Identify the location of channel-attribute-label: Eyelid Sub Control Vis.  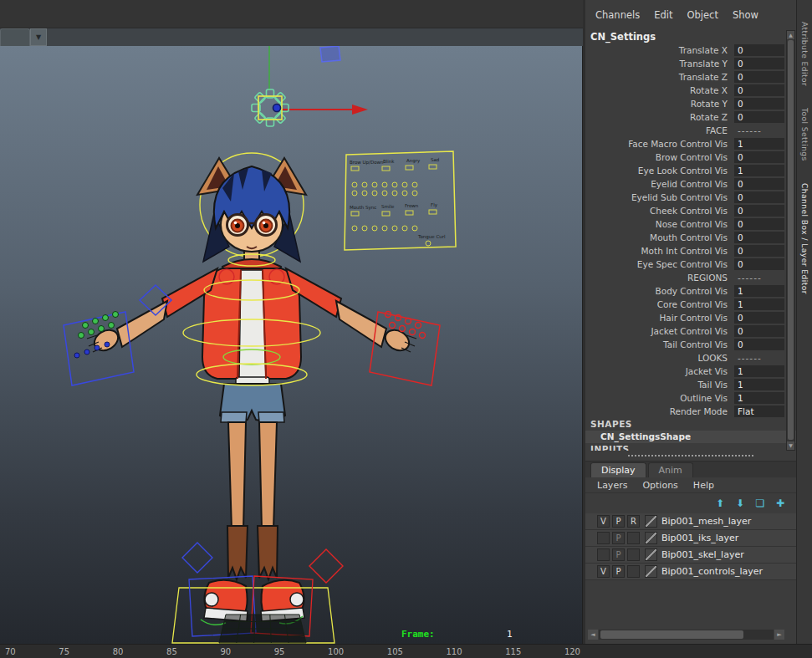
(660, 197).